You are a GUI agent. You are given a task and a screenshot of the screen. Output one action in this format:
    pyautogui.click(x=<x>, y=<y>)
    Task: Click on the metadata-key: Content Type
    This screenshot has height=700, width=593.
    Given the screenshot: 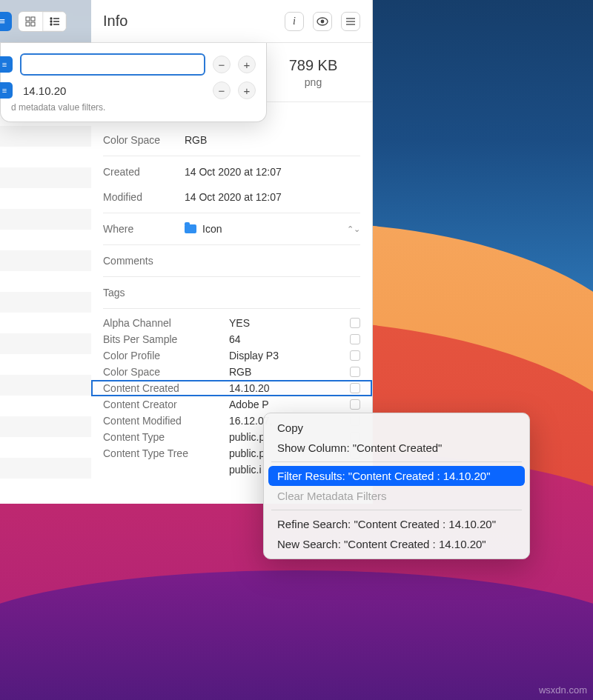 What is the action you would take?
    pyautogui.click(x=166, y=437)
    